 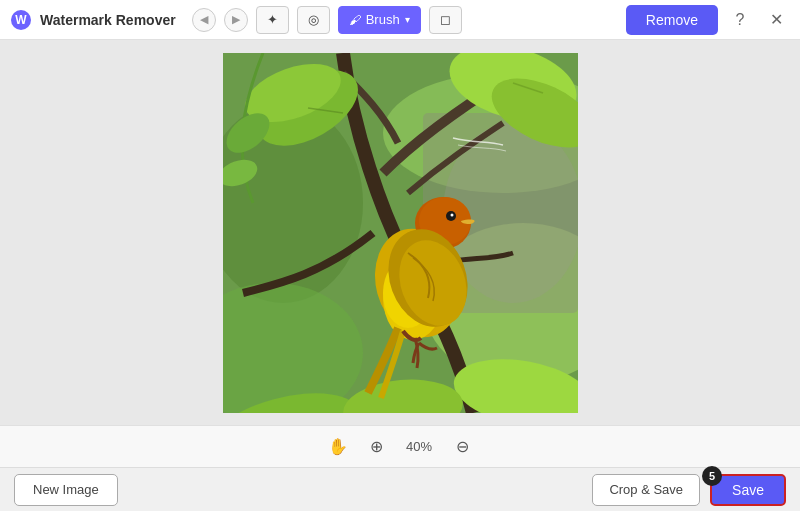 What do you see at coordinates (712, 476) in the screenshot?
I see `badge-number: 5` at bounding box center [712, 476].